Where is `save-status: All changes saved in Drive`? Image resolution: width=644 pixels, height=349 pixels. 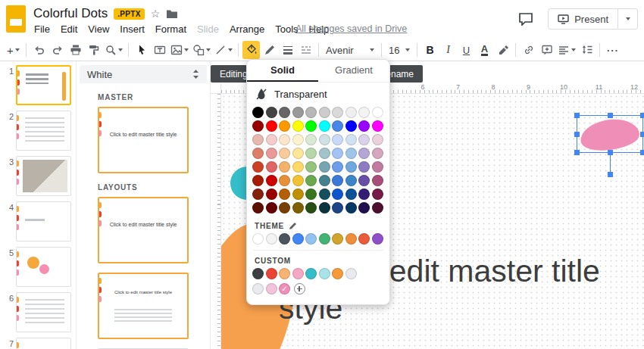
save-status: All changes saved in Drive is located at coordinates (352, 29).